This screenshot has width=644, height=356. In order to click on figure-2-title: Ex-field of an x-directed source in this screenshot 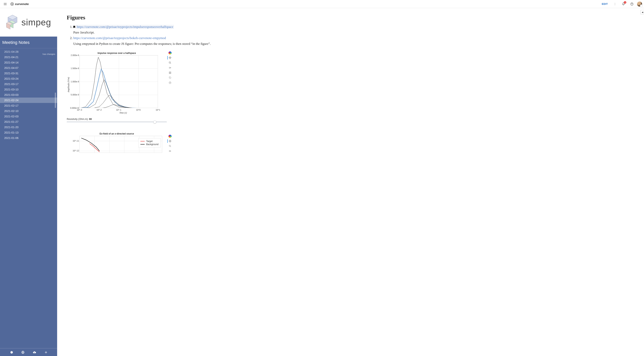, I will do `click(117, 134)`.